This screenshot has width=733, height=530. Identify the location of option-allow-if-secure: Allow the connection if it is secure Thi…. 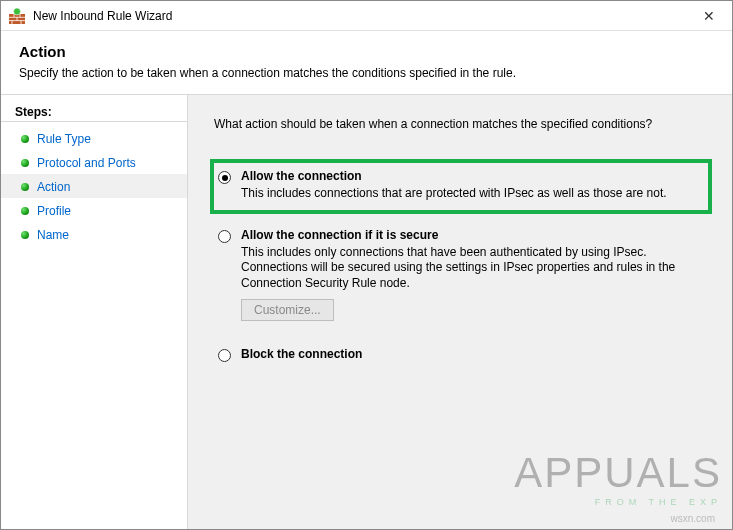
(461, 275).